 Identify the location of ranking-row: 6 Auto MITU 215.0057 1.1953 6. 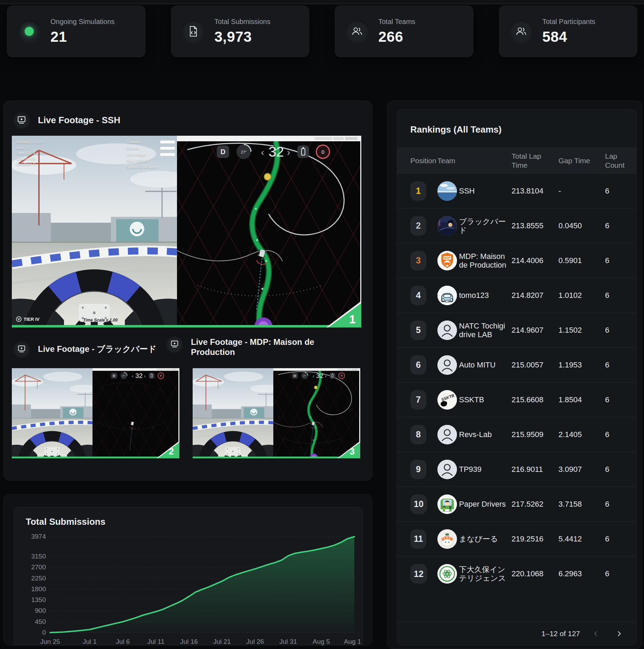
(517, 365).